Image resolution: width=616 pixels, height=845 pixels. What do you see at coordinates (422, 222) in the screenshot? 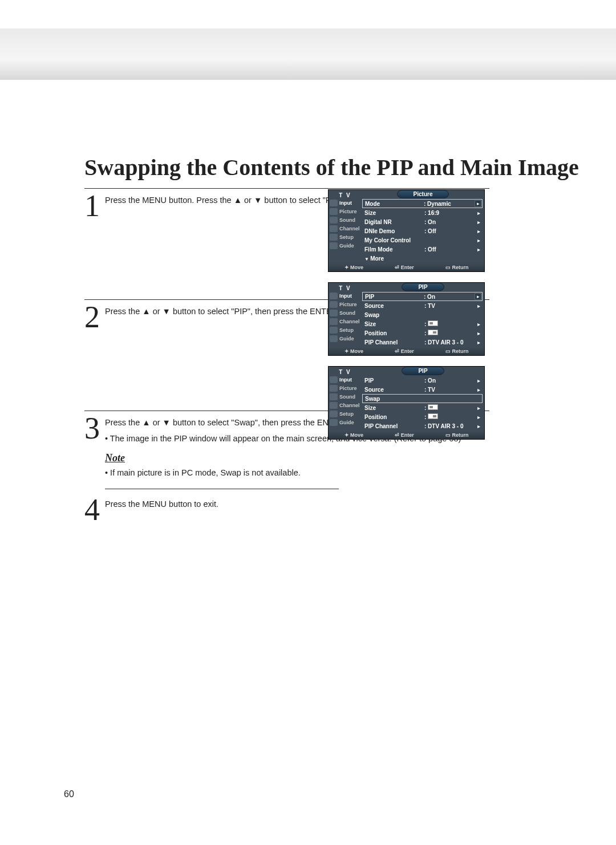
I see `menu-row-dnr: Digital NR: On▸` at bounding box center [422, 222].